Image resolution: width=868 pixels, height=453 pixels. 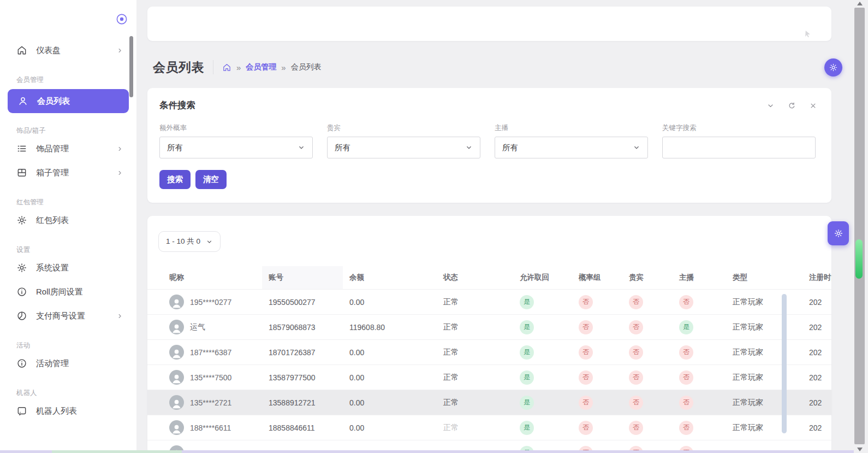 What do you see at coordinates (211, 278) in the screenshot?
I see `column-header-0: 昵称` at bounding box center [211, 278].